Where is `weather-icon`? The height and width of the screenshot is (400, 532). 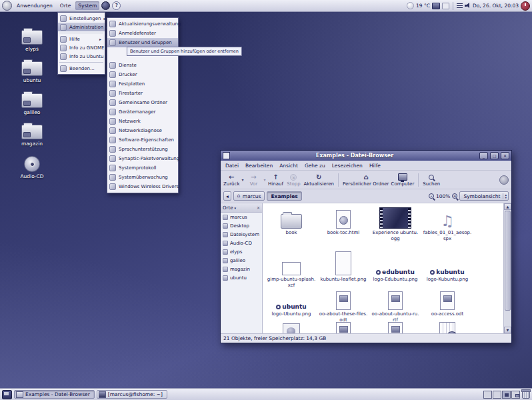 weather-icon is located at coordinates (411, 5).